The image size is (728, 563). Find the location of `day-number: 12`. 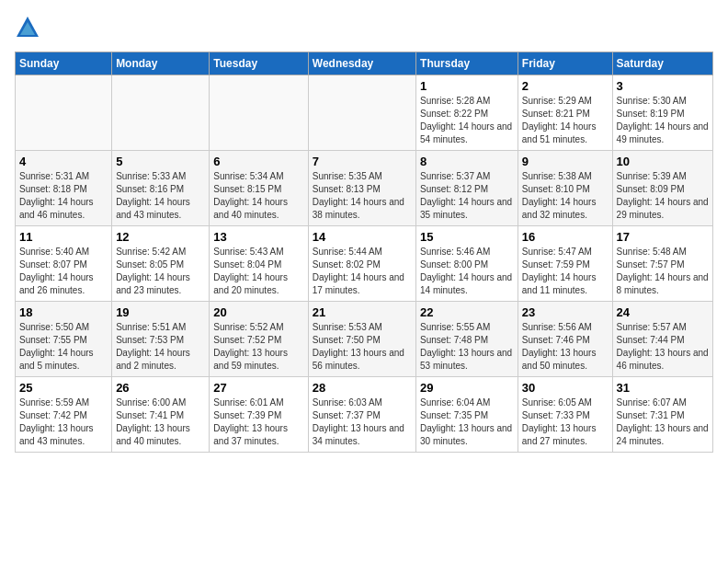

day-number: 12 is located at coordinates (160, 237).